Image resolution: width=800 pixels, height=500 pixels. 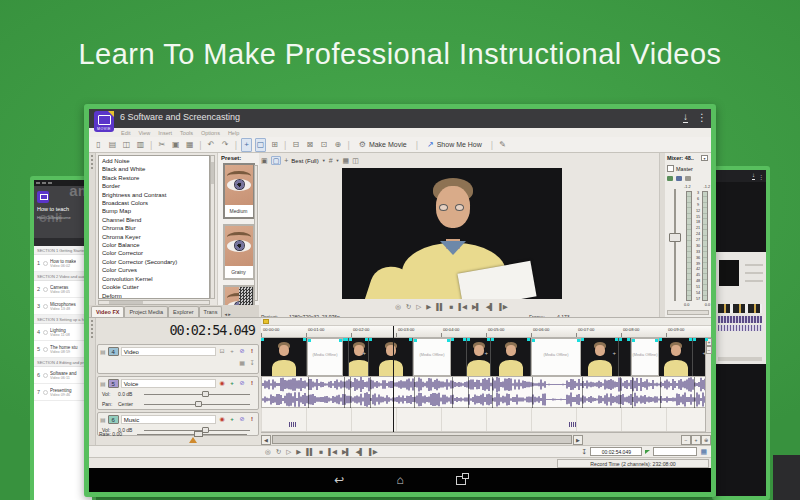 I want to click on selection-edit-tool-icon: ⊞, so click(x=274, y=145).